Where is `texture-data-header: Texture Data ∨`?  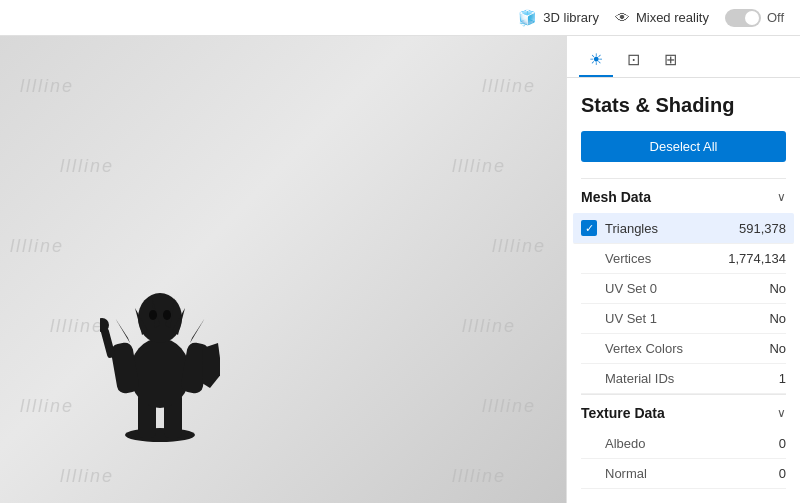
texture-data-header: Texture Data ∨ is located at coordinates (684, 412).